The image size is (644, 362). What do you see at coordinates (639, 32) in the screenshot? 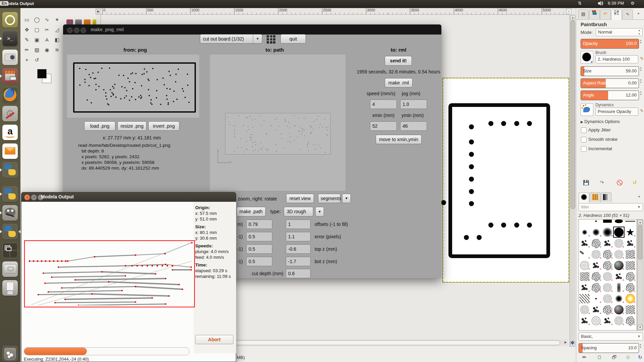
I see `spinner-icons: ▲▼` at bounding box center [639, 32].